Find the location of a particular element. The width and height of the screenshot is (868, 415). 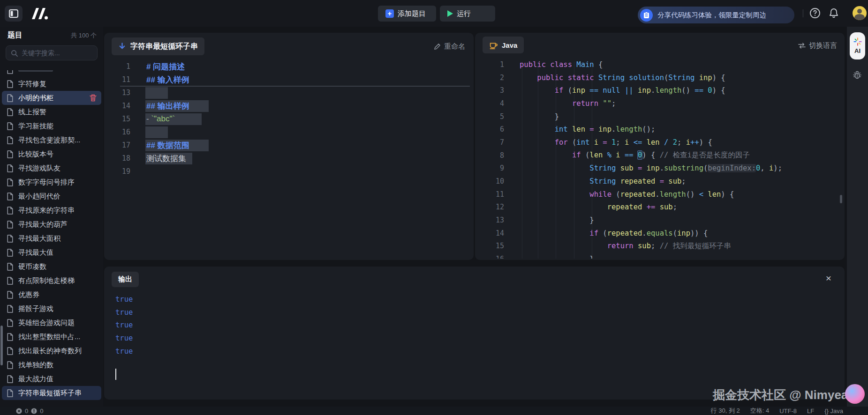

language-mode: {} Java is located at coordinates (834, 411).